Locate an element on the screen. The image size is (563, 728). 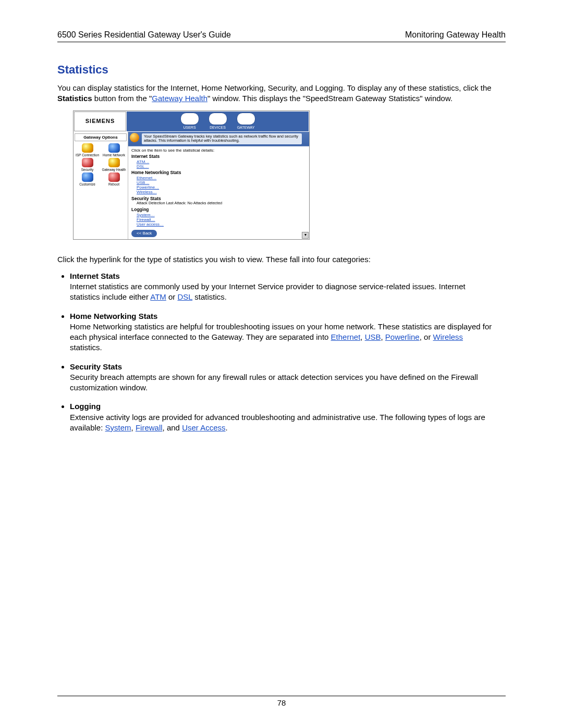
category-title: Internet Stats is located at coordinates (283, 276).